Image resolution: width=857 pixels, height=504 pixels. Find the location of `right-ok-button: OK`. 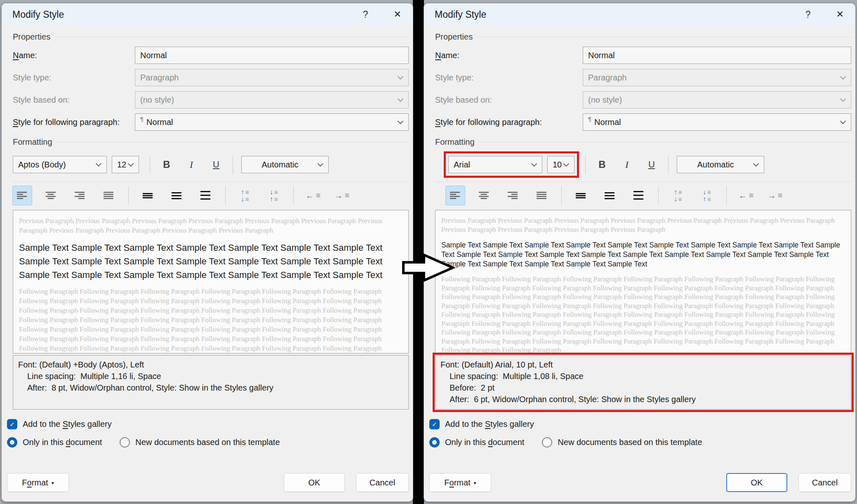

right-ok-button: OK is located at coordinates (757, 483).